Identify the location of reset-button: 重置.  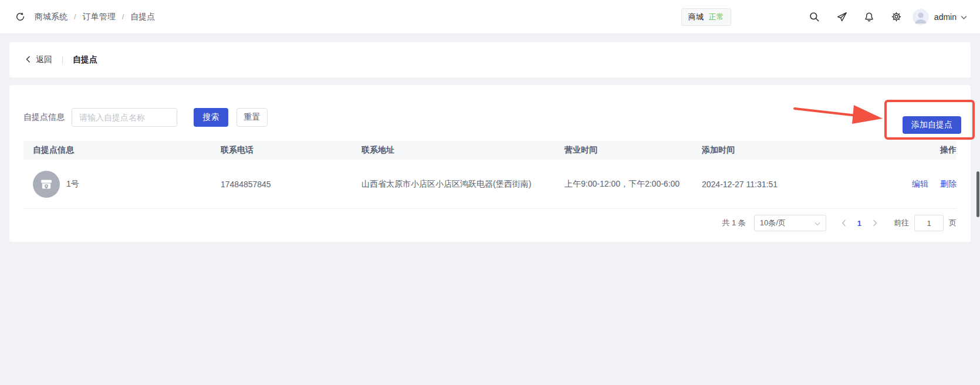
(252, 117).